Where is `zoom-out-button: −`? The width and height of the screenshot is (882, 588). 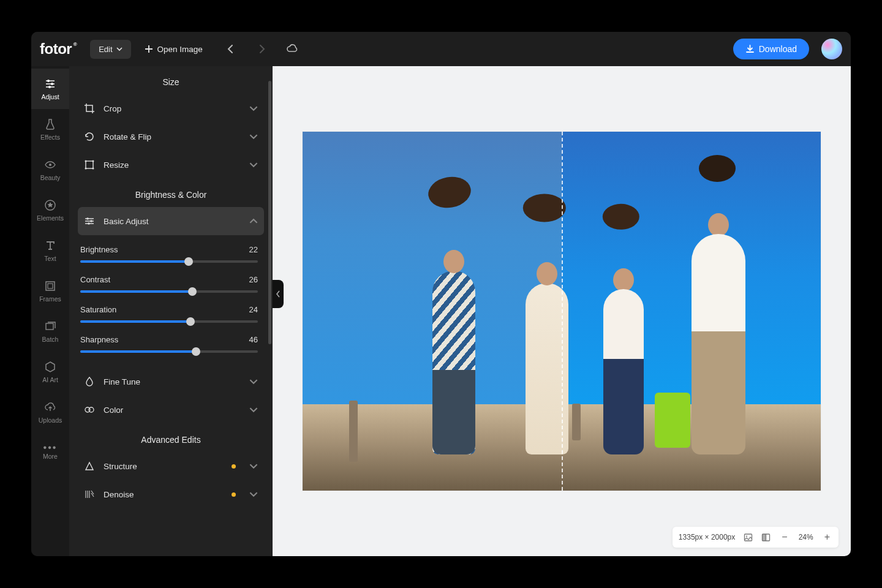
zoom-out-button: − is located at coordinates (784, 537).